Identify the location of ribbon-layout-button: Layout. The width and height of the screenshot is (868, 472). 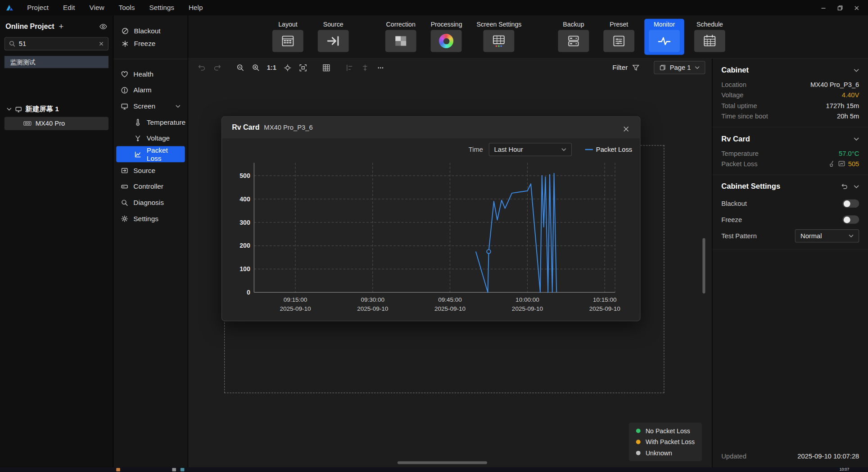
(288, 37).